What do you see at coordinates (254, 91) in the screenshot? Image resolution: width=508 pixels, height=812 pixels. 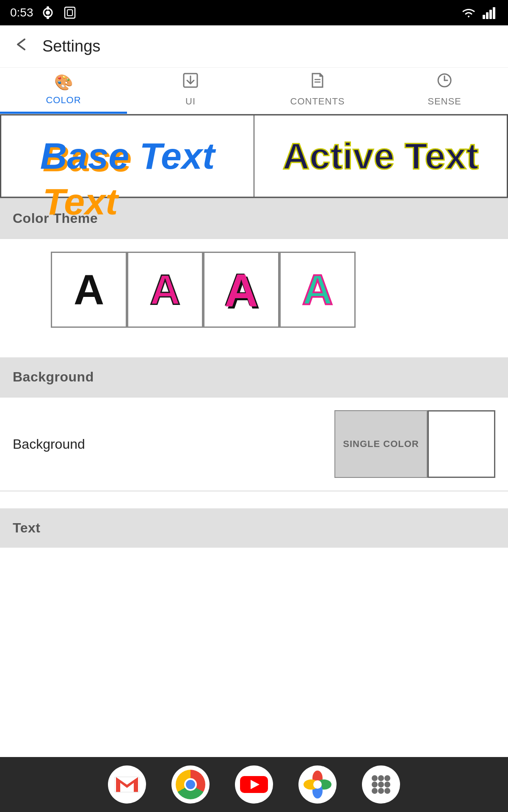 I see `tabs-bar: 🎨 COLOR UI CONTENTS` at bounding box center [254, 91].